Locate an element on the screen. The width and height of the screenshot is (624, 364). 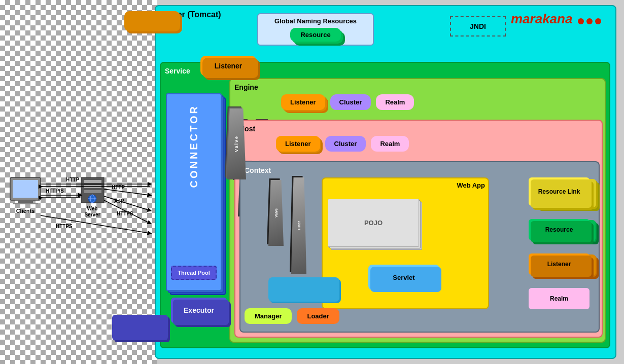
engine-cluster-button: Cluster is located at coordinates (351, 102).